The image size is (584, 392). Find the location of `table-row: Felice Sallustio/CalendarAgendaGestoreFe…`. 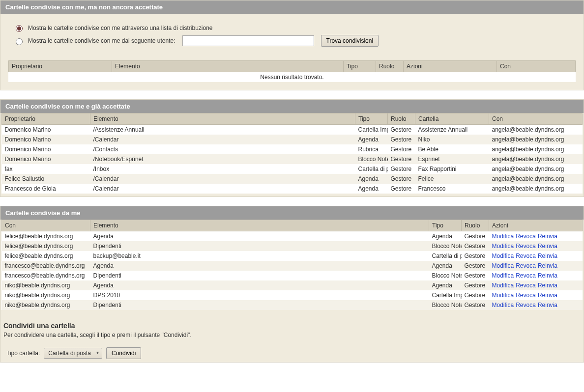

table-row: Felice Sallustio/CalendarAgendaGestoreFe… is located at coordinates (292, 179).